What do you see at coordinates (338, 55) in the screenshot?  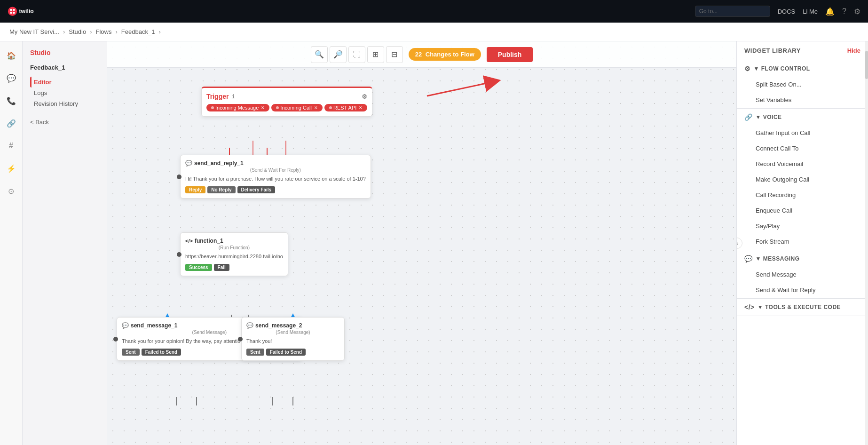 I see `zoom-out-button: 🔎` at bounding box center [338, 55].